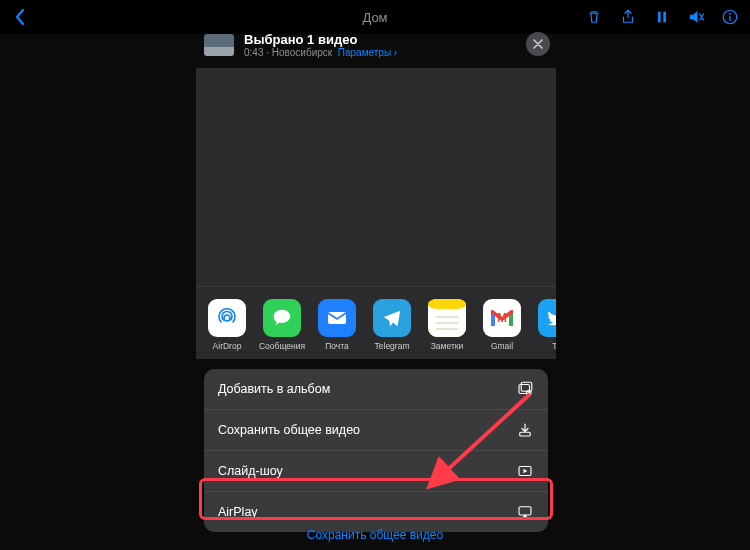 This screenshot has width=750, height=550. What do you see at coordinates (392, 318) in the screenshot?
I see `telegram-icon` at bounding box center [392, 318].